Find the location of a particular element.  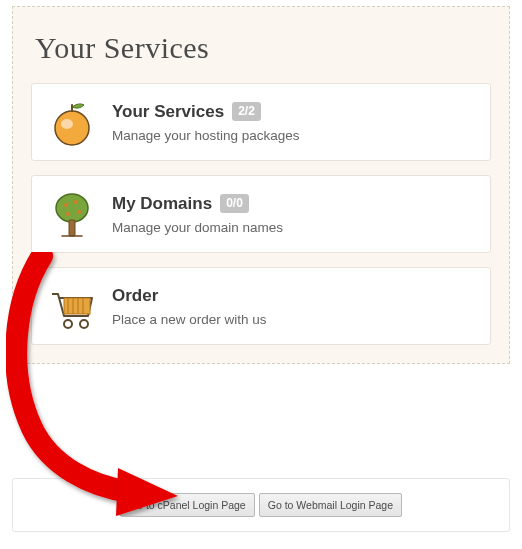

card-title: Order is located at coordinates (135, 296).